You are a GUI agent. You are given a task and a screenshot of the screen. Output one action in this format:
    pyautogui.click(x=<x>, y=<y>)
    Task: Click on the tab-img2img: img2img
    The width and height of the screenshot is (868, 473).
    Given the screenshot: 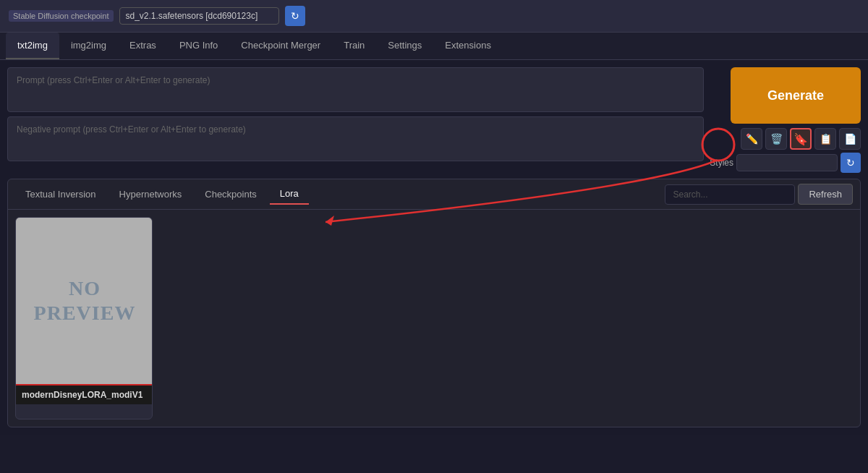 What is the action you would take?
    pyautogui.click(x=88, y=46)
    